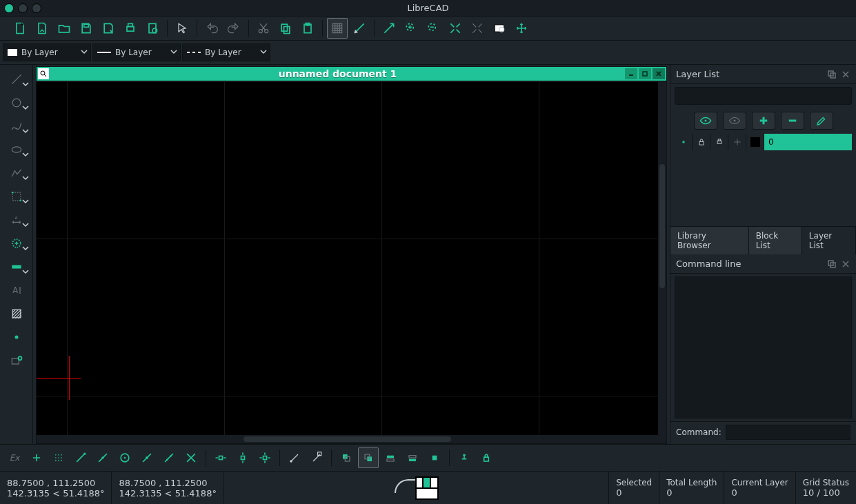  I want to click on file-save-button, so click(86, 28).